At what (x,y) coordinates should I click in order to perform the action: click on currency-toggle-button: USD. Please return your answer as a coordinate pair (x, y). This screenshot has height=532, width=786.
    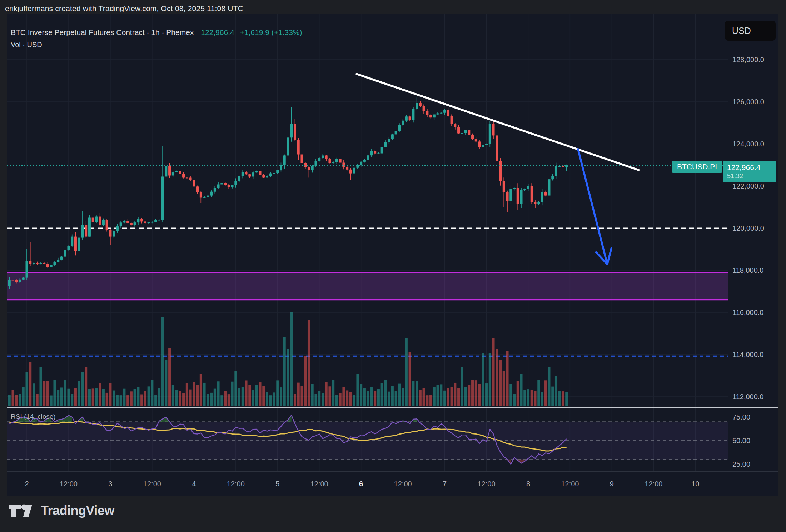
    Looking at the image, I should click on (750, 31).